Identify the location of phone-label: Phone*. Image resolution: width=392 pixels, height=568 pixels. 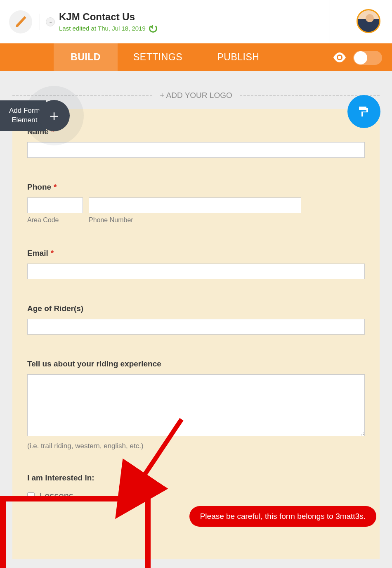
(196, 187).